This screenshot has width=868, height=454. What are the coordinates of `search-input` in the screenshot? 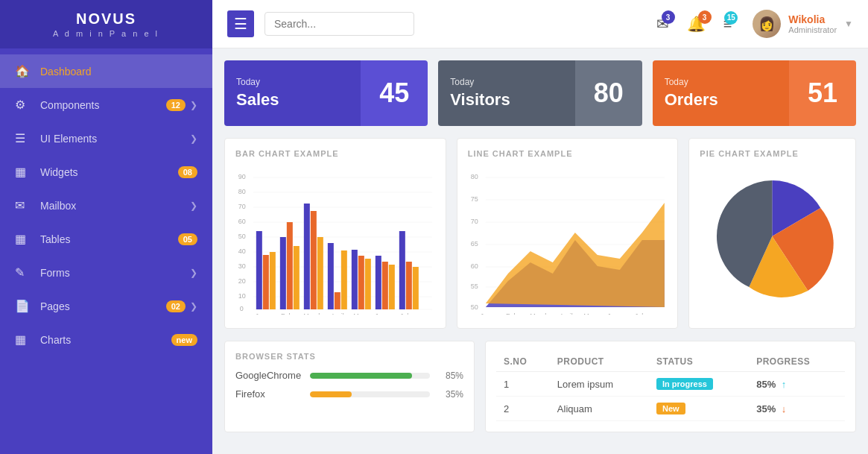 It's located at (340, 24).